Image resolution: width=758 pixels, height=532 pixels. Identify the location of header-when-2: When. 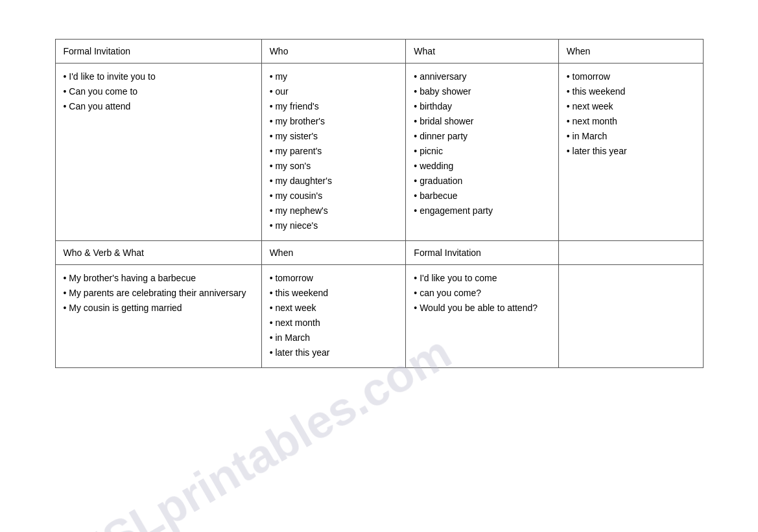
(333, 253).